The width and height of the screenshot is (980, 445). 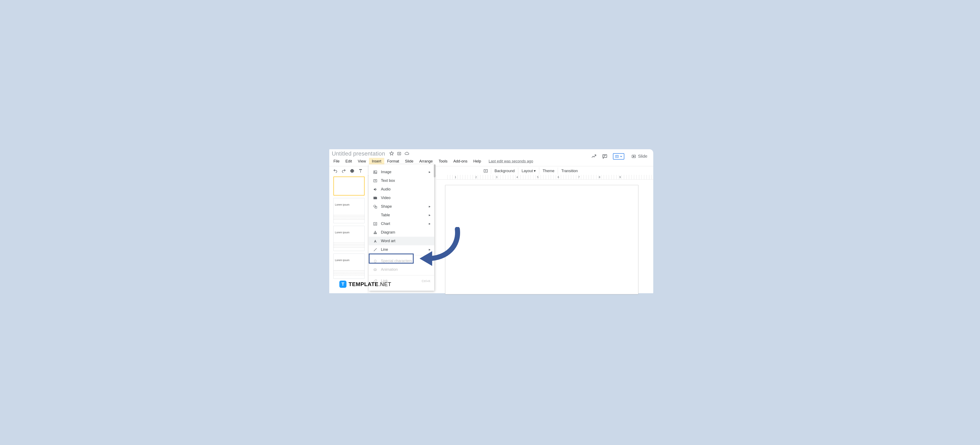 I want to click on insert-special-characters: Special characters, so click(x=401, y=261).